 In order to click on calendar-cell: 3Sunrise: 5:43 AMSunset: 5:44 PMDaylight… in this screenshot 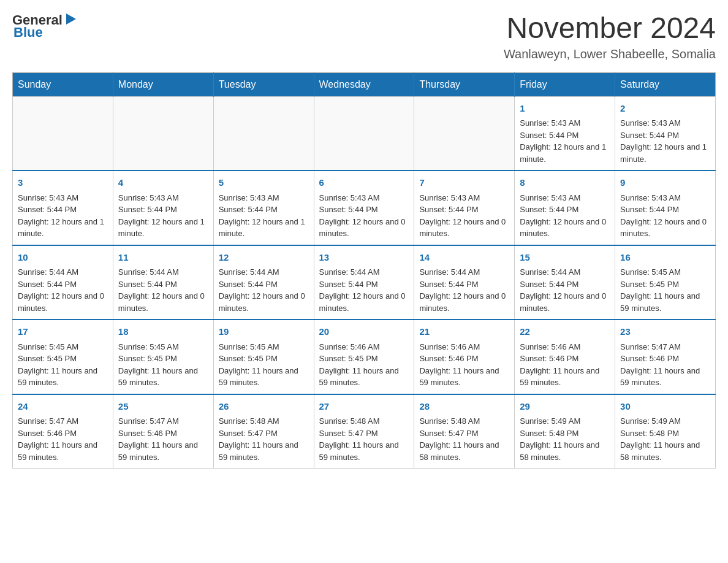, I will do `click(63, 208)`.